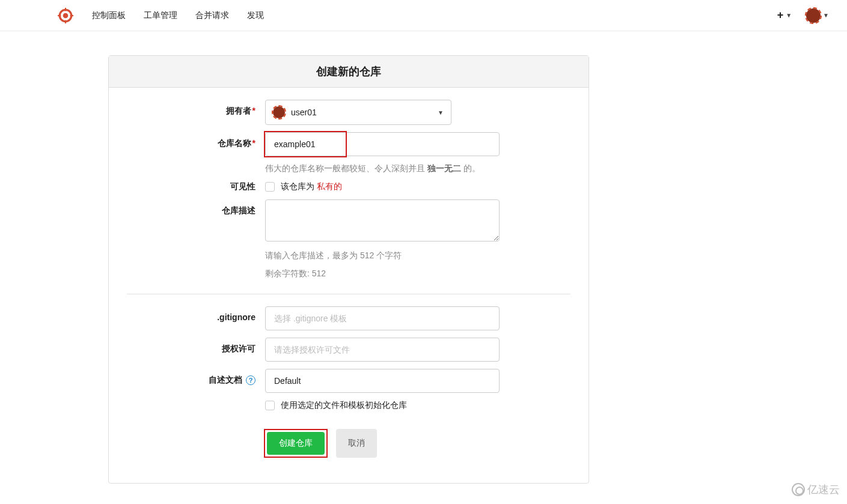 This screenshot has height=504, width=847. I want to click on nav-item-pulls: 合并请求, so click(212, 16).